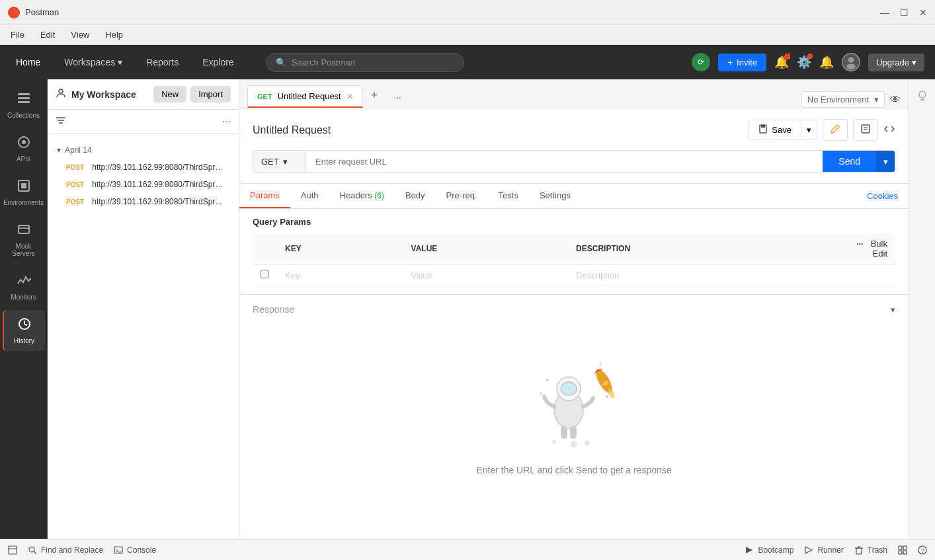 This screenshot has height=560, width=935. Describe the element at coordinates (804, 62) in the screenshot. I see `settings-icon: ⚙️` at that location.